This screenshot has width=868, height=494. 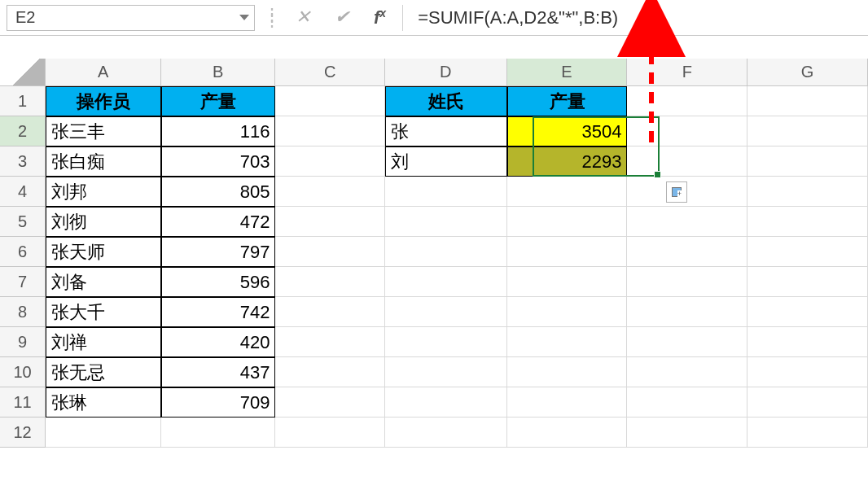 What do you see at coordinates (23, 282) in the screenshot?
I see `row-header-7: 7` at bounding box center [23, 282].